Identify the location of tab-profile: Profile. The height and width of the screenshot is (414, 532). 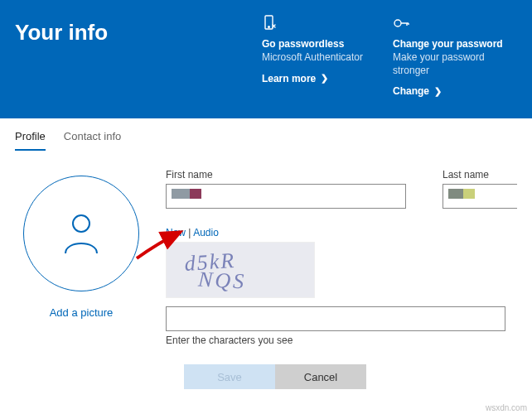
(30, 141).